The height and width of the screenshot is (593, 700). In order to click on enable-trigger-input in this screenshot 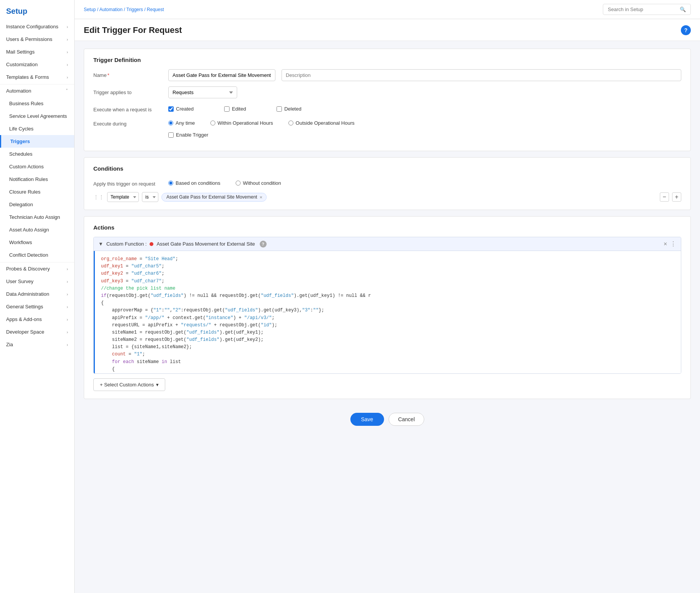, I will do `click(171, 135)`.